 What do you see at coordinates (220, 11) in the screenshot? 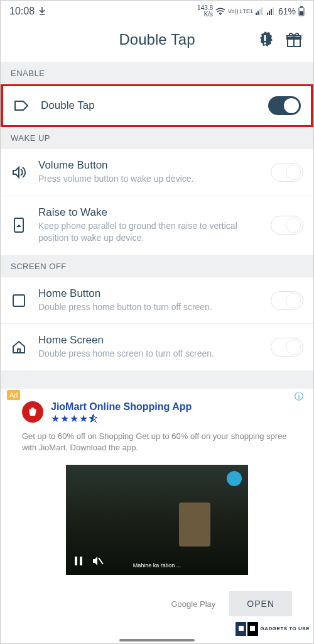
I see `wifi-icon` at bounding box center [220, 11].